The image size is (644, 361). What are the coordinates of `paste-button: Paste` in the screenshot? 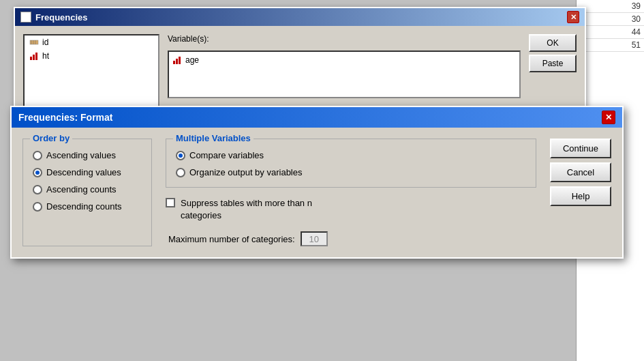 It's located at (553, 63).